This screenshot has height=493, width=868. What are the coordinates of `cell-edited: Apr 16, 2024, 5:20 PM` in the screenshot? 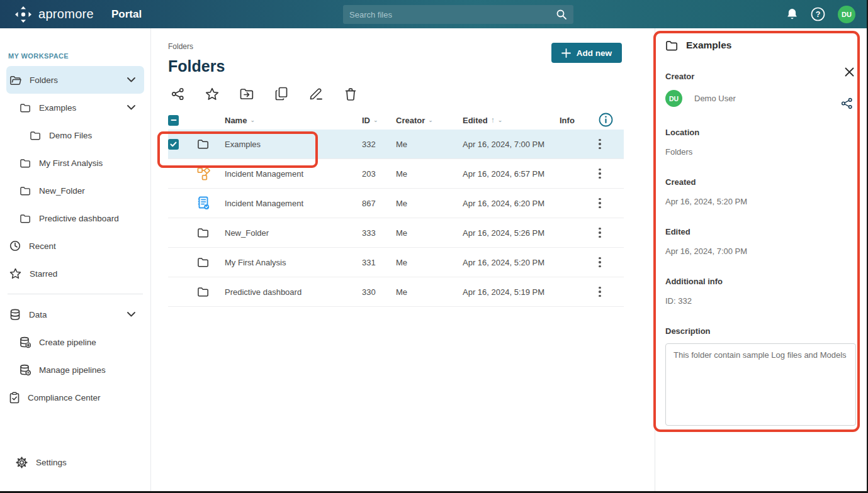 It's located at (511, 263).